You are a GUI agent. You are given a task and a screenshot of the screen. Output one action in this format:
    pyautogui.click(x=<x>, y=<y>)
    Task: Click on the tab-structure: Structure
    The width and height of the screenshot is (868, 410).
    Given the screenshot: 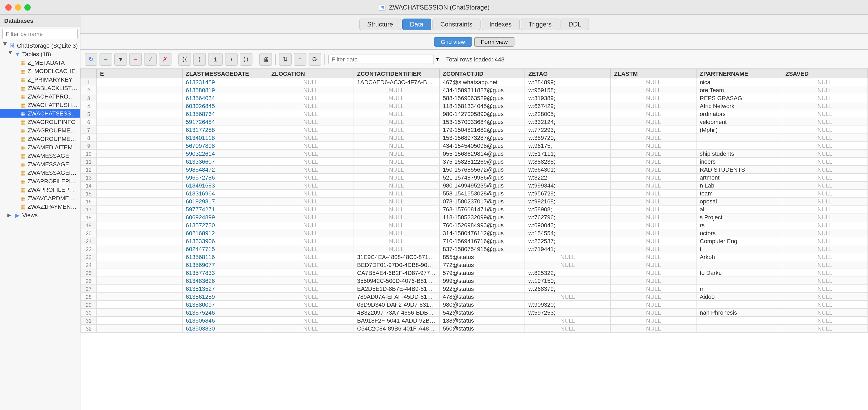 What is the action you would take?
    pyautogui.click(x=380, y=24)
    